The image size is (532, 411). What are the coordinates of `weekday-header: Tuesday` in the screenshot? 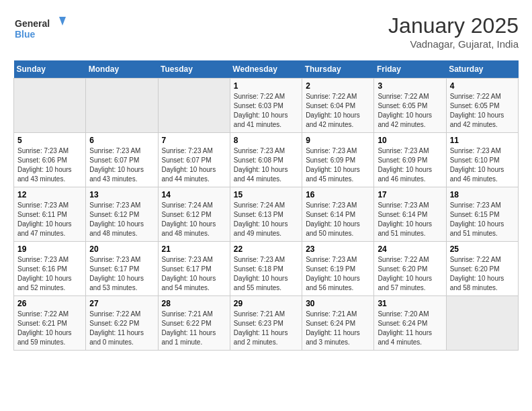 It's located at (193, 70).